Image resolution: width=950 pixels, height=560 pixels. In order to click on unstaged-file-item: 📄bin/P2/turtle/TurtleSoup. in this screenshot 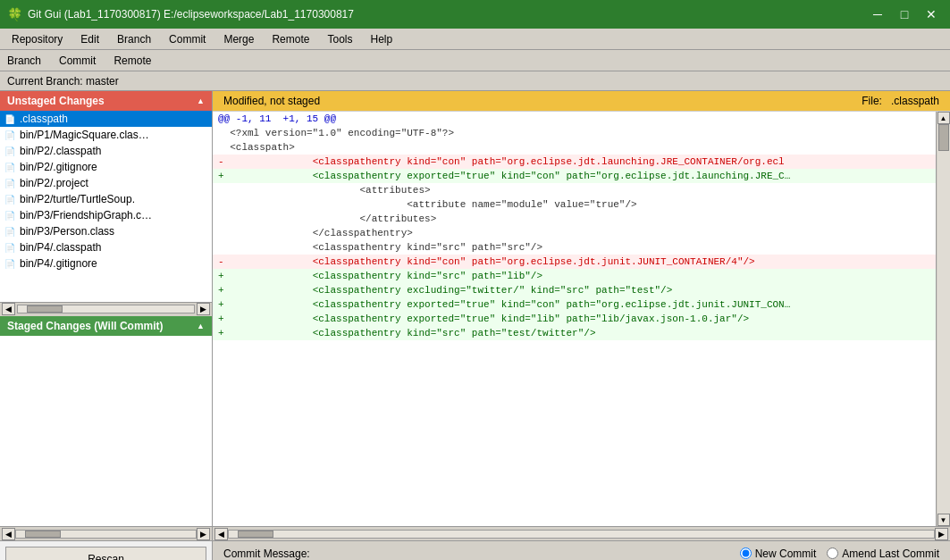, I will do `click(105, 199)`.